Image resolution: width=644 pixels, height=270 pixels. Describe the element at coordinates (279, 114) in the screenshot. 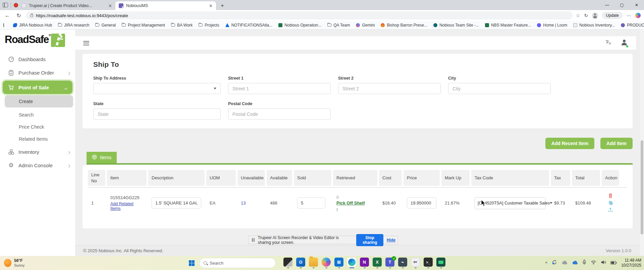

I see `postal-code-input` at that location.